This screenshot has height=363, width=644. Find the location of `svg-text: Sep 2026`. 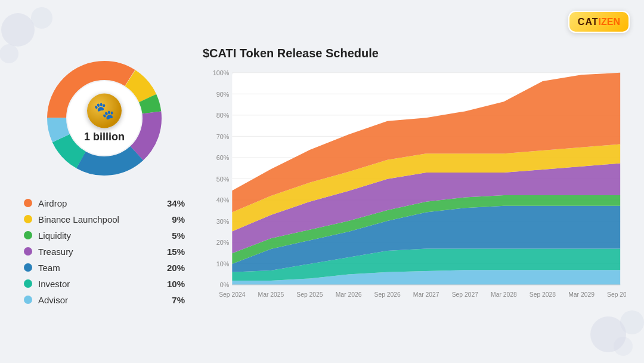

svg-text: Sep 2026 is located at coordinates (387, 294).